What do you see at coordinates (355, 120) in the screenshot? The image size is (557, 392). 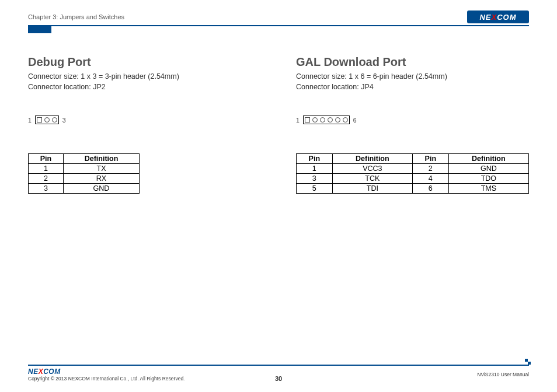 I see `diag-right-num: 6` at bounding box center [355, 120].